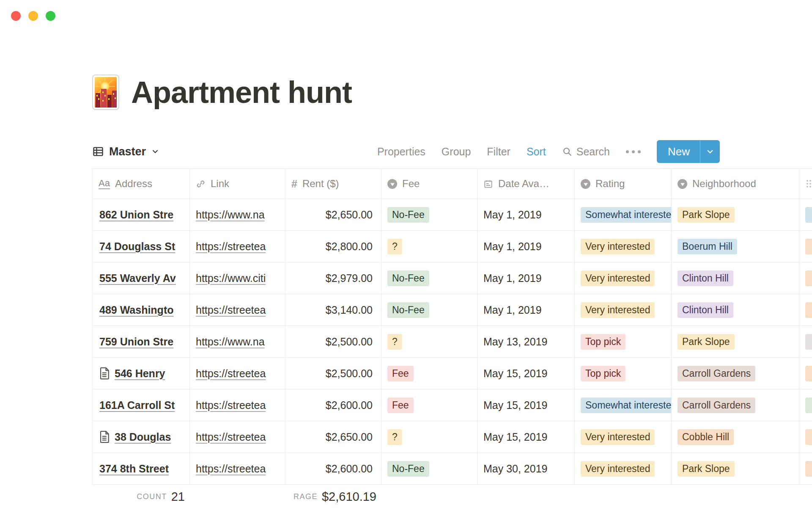 This screenshot has width=812, height=508. I want to click on group-button: Group, so click(456, 152).